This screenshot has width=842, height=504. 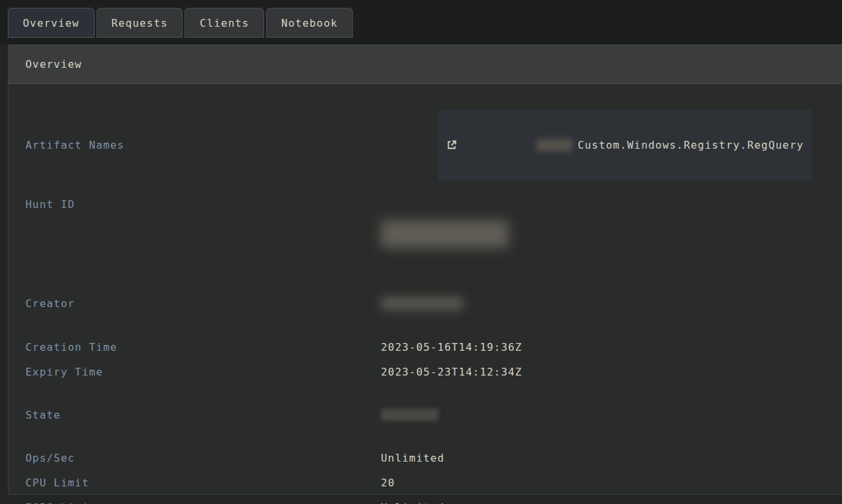 What do you see at coordinates (451, 372) in the screenshot?
I see `expiry-time-value: 2023-05-23T14:12:34Z` at bounding box center [451, 372].